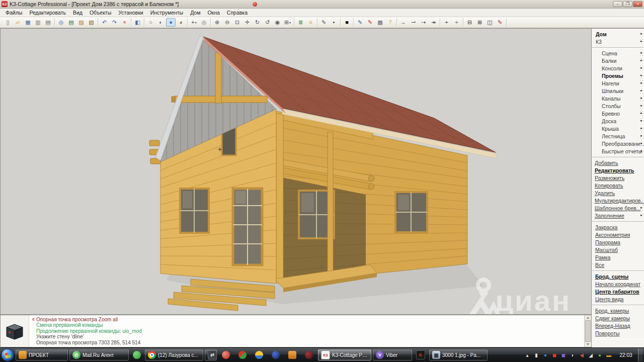 Image resolution: width=644 pixels, height=362 pixels. Describe the element at coordinates (18, 22) in the screenshot. I see `open-file-button: ▱` at that location.